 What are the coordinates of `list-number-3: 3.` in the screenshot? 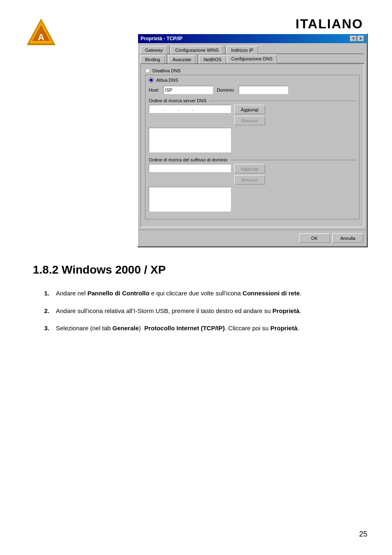 It's located at (41, 329).